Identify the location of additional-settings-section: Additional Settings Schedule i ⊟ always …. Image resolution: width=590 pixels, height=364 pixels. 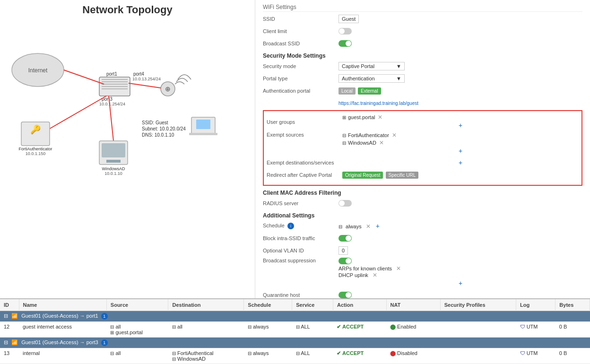
(423, 255).